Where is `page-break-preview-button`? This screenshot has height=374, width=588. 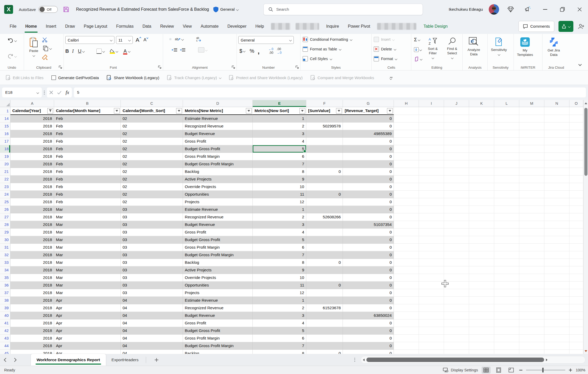
page-break-preview-button is located at coordinates (511, 370).